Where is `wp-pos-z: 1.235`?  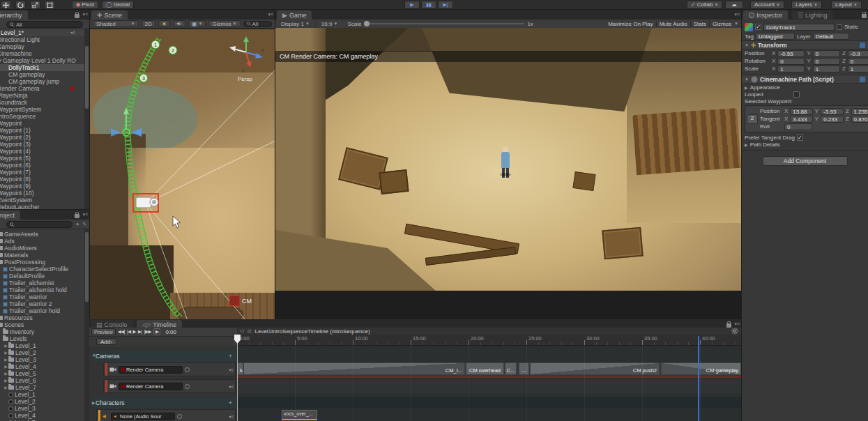
wp-pos-z: 1.235 is located at coordinates (860, 112).